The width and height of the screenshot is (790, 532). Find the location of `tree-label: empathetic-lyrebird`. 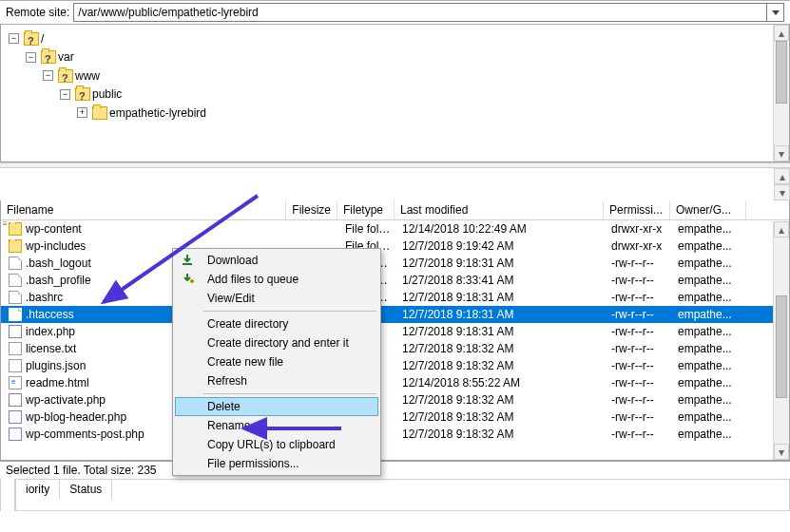

tree-label: empathetic-lyrebird is located at coordinates (158, 113).